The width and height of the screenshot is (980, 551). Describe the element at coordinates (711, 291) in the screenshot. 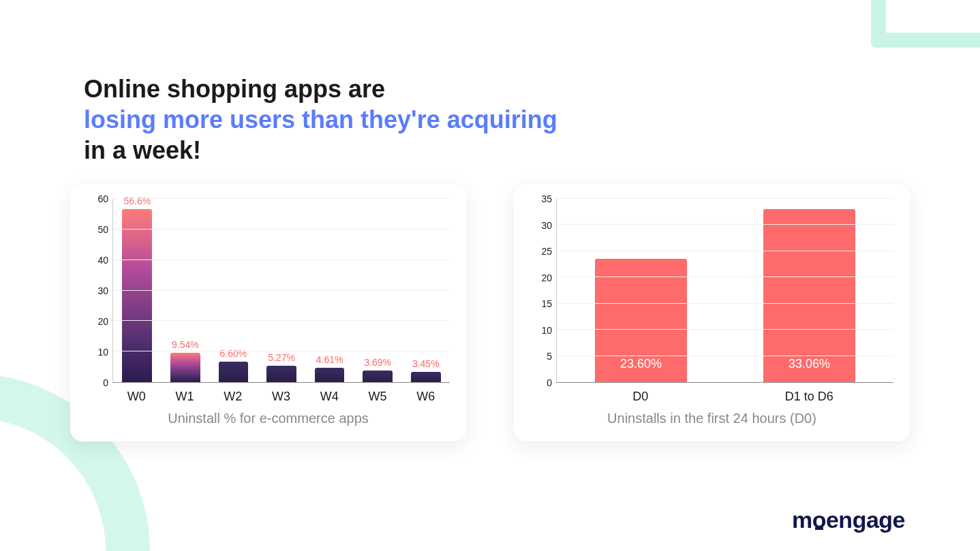

I see `chart-area: 05101520253035 23.60%33.06%` at that location.